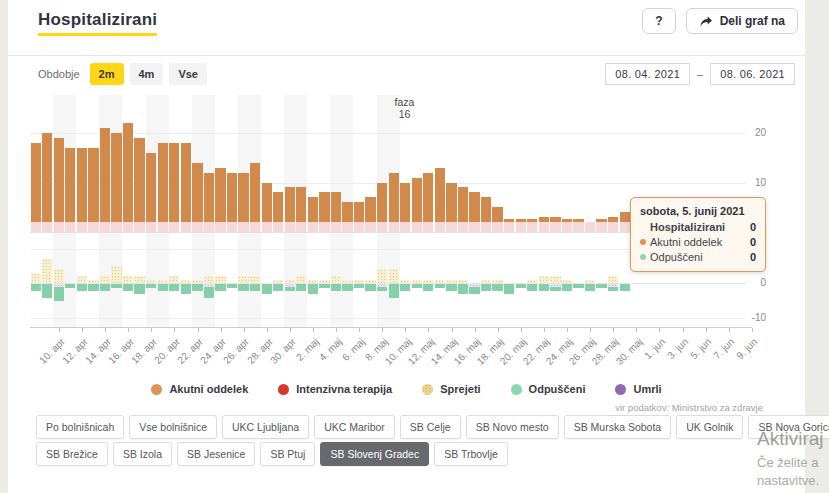 The image size is (829, 493). Describe the element at coordinates (200, 389) in the screenshot. I see `legend-item: Akutni oddelek` at that location.